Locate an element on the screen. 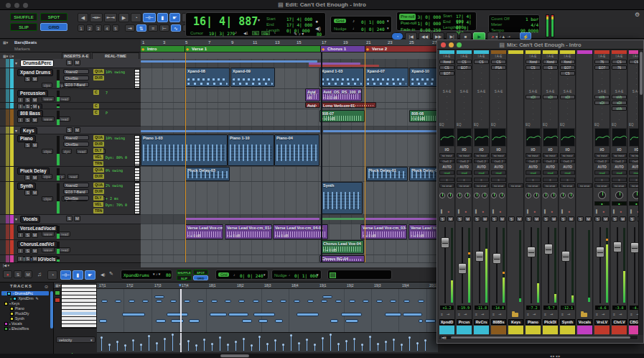 The height and width of the screenshot is (358, 644). pan-knob-left is located at coordinates (442, 196).